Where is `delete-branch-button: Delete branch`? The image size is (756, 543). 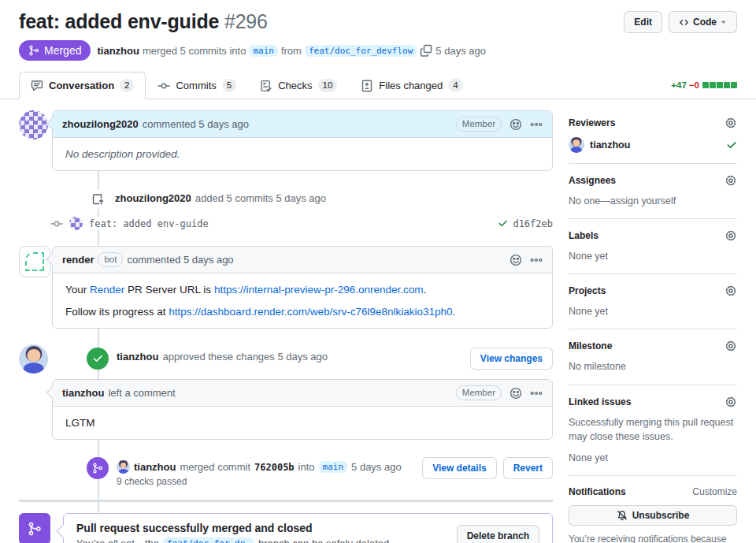
delete-branch-button: Delete branch is located at coordinates (498, 534).